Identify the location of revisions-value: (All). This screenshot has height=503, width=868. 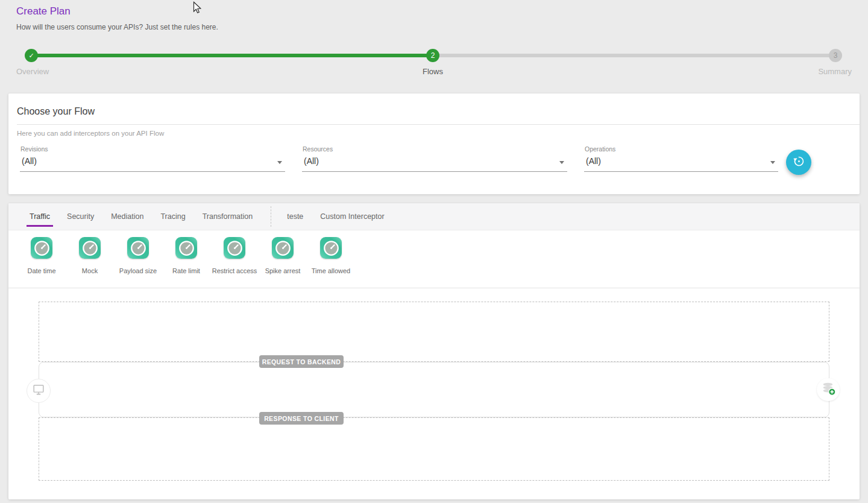
(153, 162).